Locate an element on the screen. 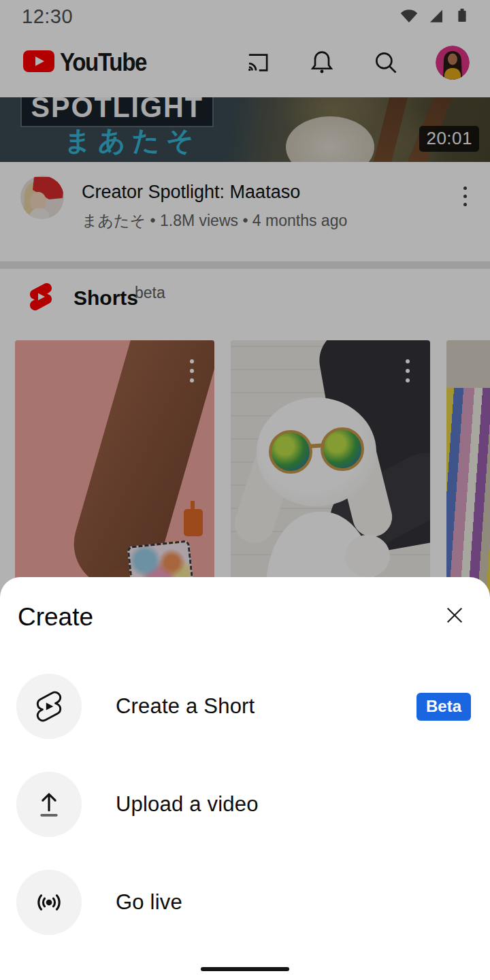 This screenshot has height=980, width=490. sheet-title: Create is located at coordinates (56, 617).